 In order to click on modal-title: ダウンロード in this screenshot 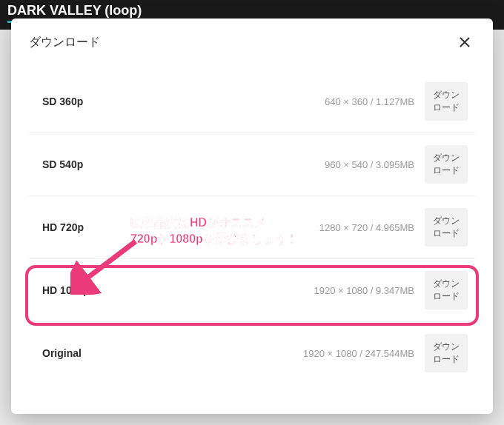, I will do `click(64, 43)`.